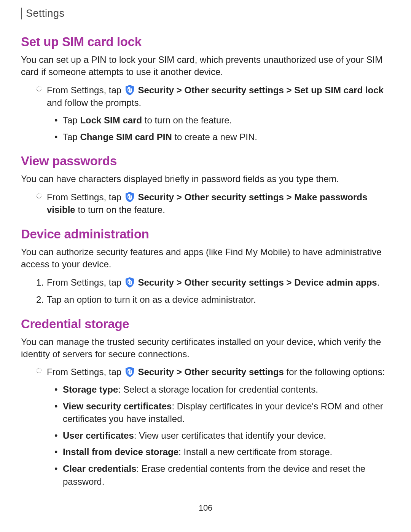 This screenshot has height=532, width=411. What do you see at coordinates (335, 372) in the screenshot?
I see `cred-step-suffix: for the following options:` at bounding box center [335, 372].